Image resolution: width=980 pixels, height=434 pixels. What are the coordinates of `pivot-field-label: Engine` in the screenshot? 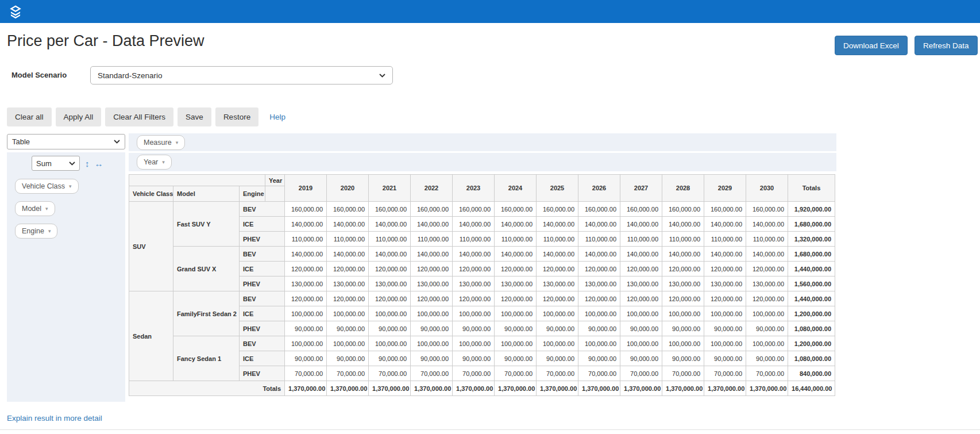 It's located at (33, 231).